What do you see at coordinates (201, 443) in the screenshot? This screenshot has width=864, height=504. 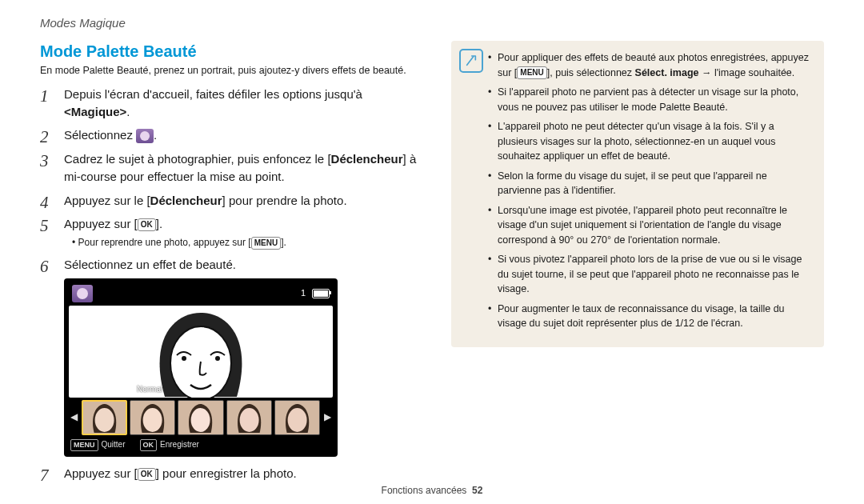 I see `camera-bottom-bar: MENUQuitter OKEnregistrer` at bounding box center [201, 443].